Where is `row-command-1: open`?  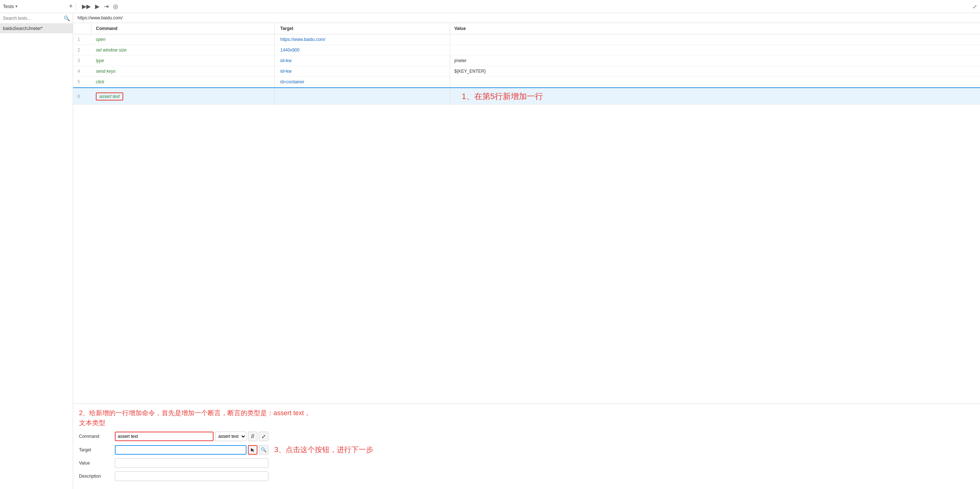 row-command-1: open is located at coordinates (183, 40).